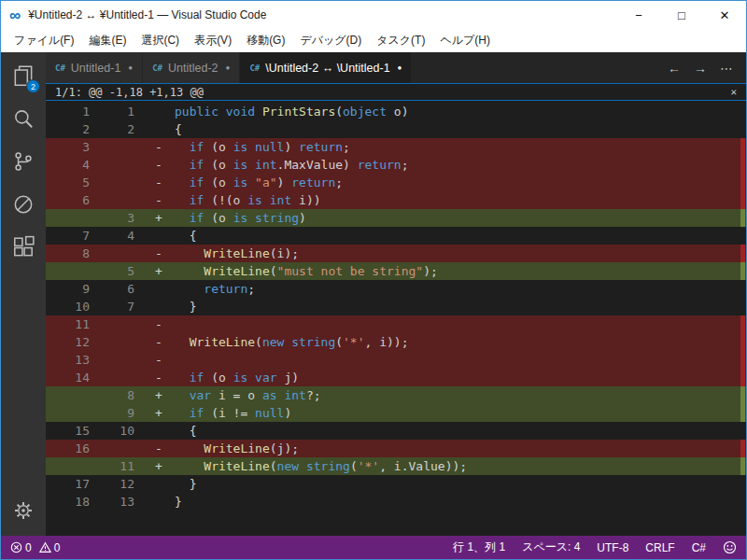 Image resolution: width=747 pixels, height=560 pixels. Describe the element at coordinates (265, 41) in the screenshot. I see `menu-item-go: 移動(G)` at that location.